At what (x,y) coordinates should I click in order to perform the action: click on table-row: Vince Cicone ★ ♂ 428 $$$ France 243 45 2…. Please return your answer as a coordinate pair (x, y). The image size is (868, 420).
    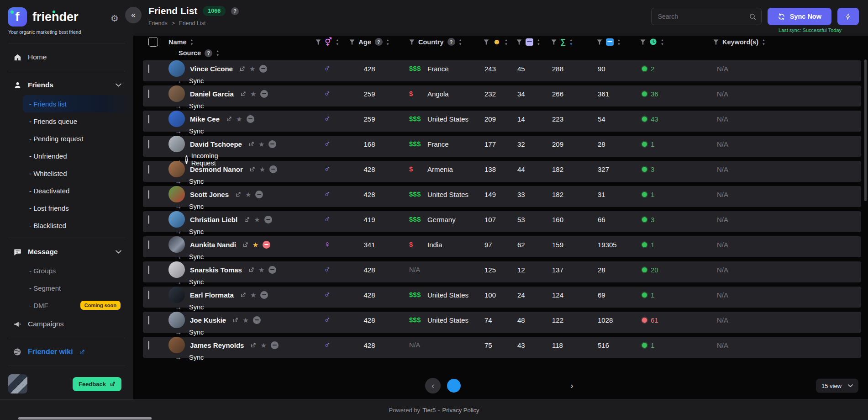
    Looking at the image, I should click on (502, 71).